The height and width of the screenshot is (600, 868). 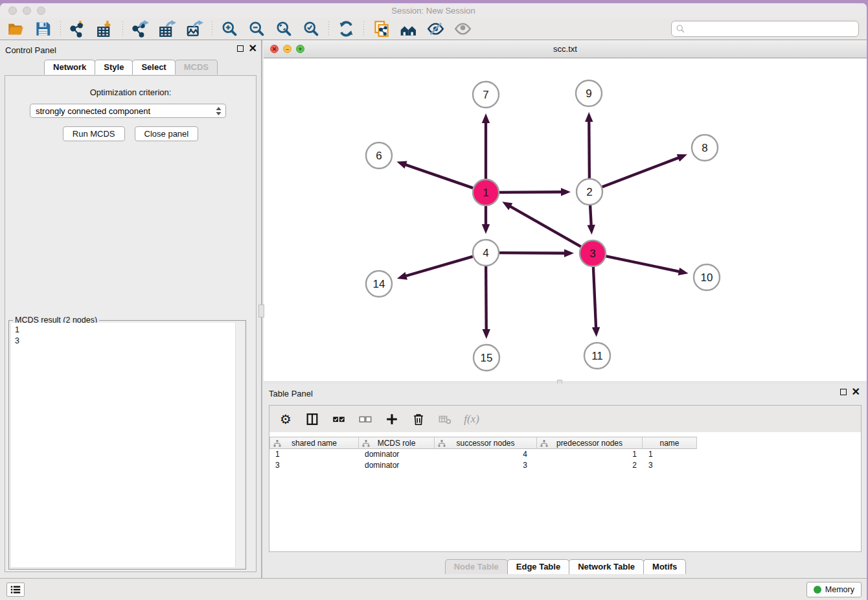 I want to click on column-header-shared-name: shared name, so click(x=314, y=443).